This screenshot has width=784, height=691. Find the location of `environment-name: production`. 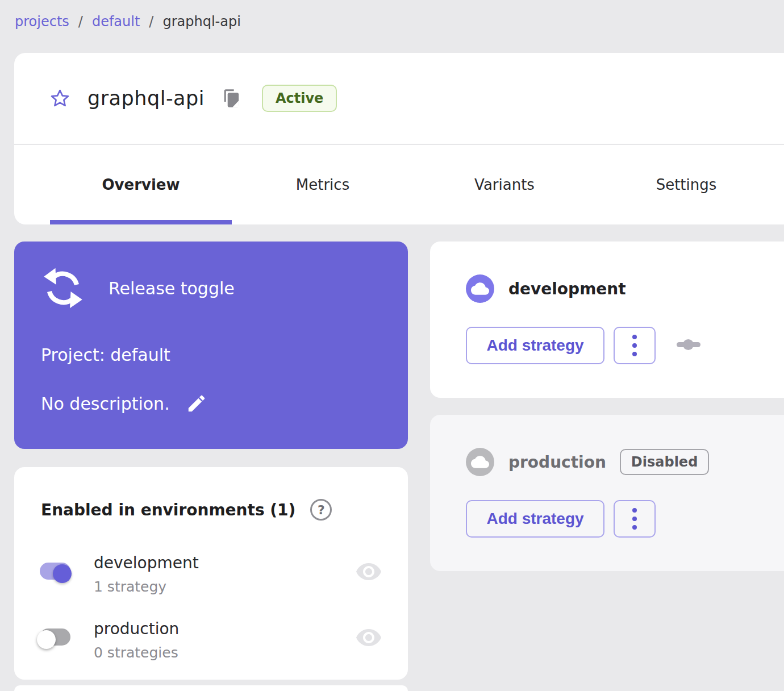

environment-name: production is located at coordinates (557, 463).